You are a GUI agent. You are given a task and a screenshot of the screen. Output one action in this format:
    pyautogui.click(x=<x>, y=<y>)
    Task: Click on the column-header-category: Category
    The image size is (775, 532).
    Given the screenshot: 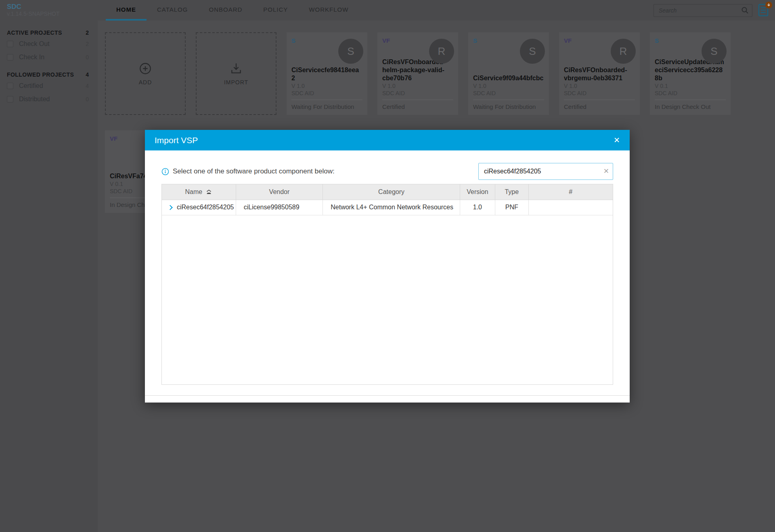 What is the action you would take?
    pyautogui.click(x=392, y=192)
    